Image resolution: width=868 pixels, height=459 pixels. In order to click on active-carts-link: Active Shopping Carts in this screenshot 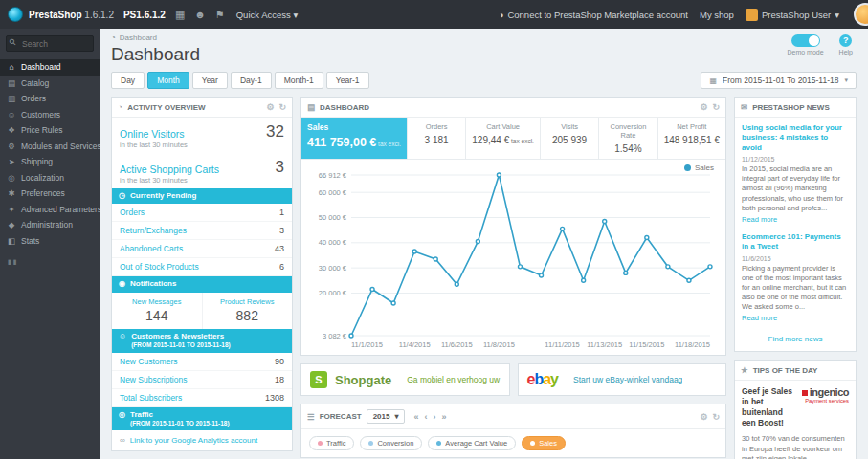, I will do `click(169, 169)`.